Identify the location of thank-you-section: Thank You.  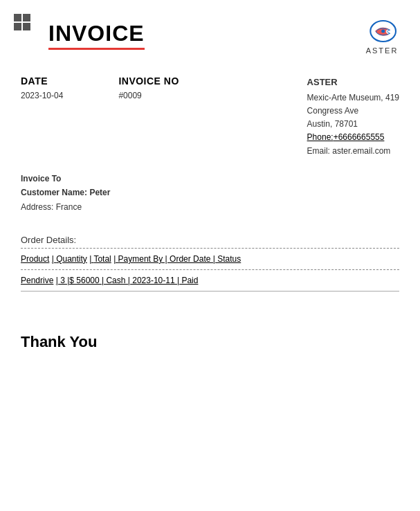
(210, 342).